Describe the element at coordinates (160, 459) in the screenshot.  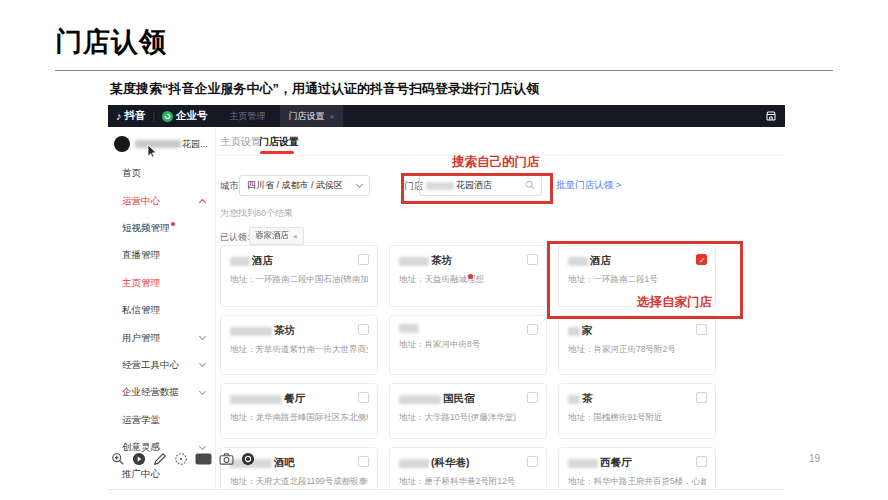
I see `pencil-icon` at that location.